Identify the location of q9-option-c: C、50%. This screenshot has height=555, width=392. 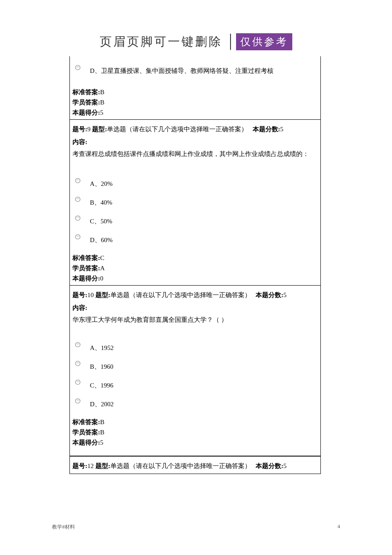
(101, 221).